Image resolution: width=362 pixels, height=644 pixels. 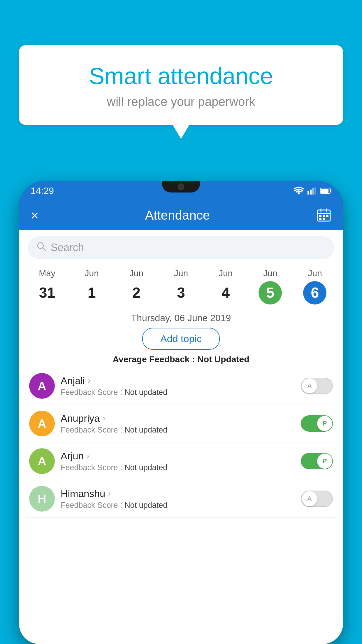 What do you see at coordinates (315, 288) in the screenshot?
I see `calendar-day: Jun6` at bounding box center [315, 288].